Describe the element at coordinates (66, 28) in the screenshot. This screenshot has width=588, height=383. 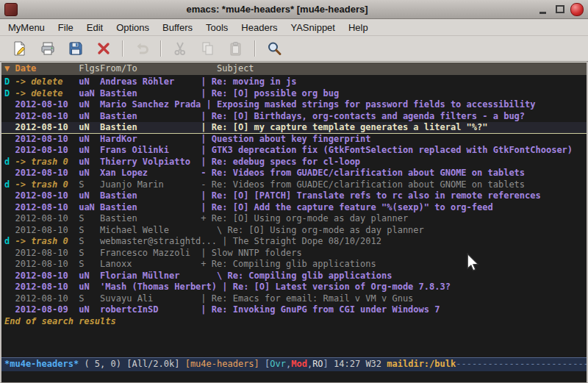
I see `menu-file: File` at that location.